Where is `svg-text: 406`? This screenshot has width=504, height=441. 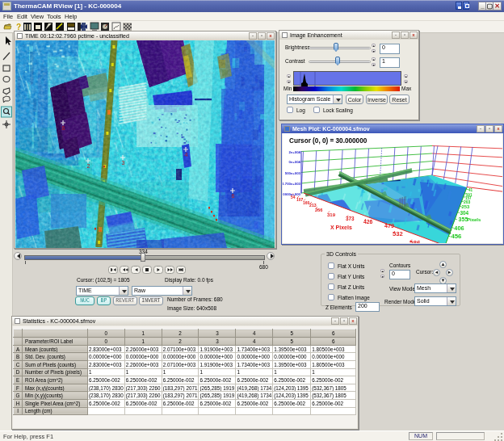 svg-text: 406 is located at coordinates (459, 228).